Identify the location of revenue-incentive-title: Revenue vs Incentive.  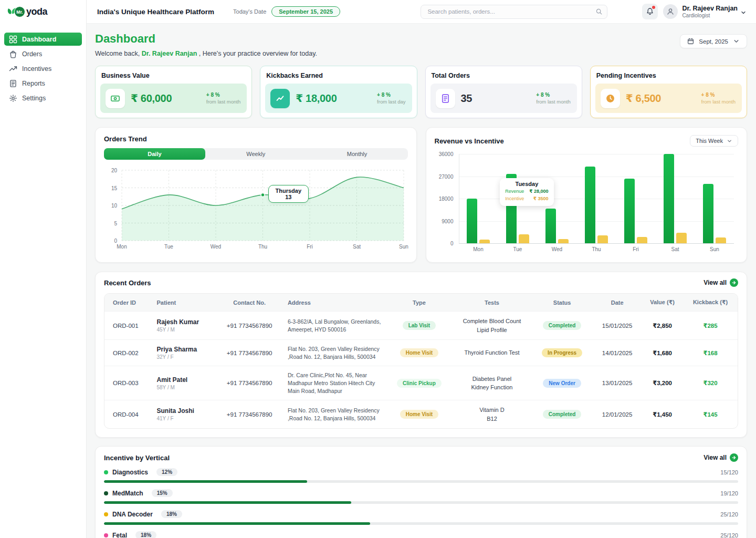
(469, 141).